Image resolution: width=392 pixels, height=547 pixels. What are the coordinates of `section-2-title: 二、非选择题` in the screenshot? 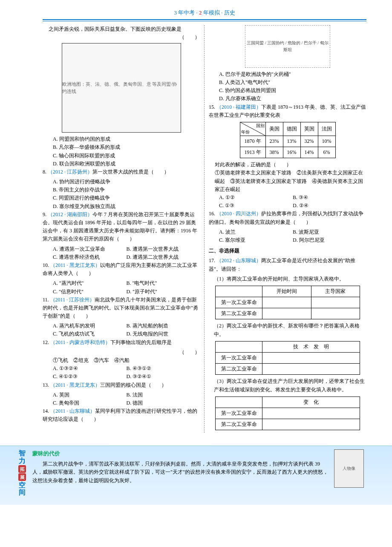 It's located at (288, 251).